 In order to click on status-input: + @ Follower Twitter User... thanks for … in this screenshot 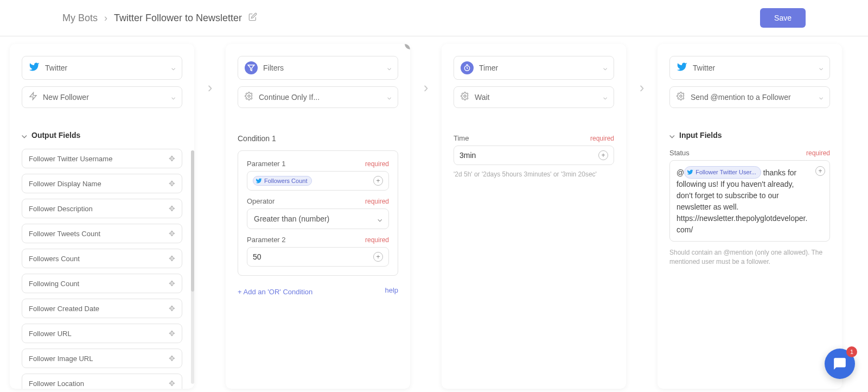, I will do `click(750, 201)`.